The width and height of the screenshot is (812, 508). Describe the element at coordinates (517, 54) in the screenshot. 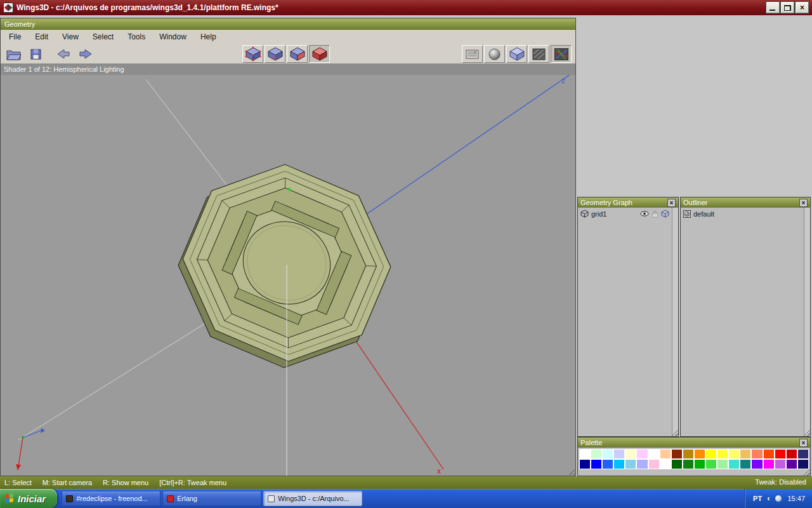

I see `perspective-cube-icon` at that location.